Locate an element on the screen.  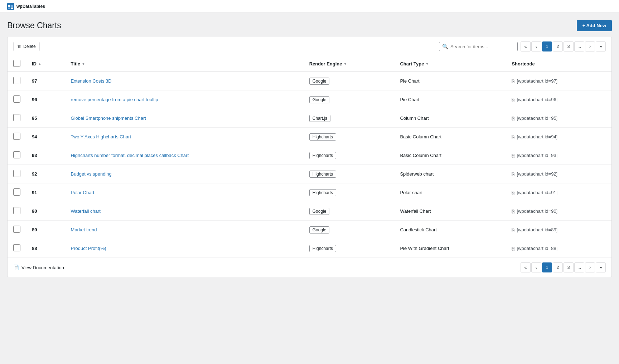
copy-icon-93: ⎘ is located at coordinates (513, 156).